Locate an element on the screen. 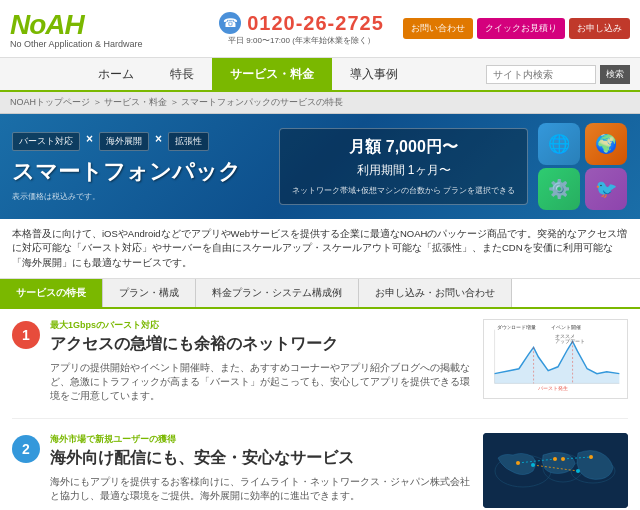  nav-items: ホーム 特長 サービス・料金 導入事例 is located at coordinates (248, 74).